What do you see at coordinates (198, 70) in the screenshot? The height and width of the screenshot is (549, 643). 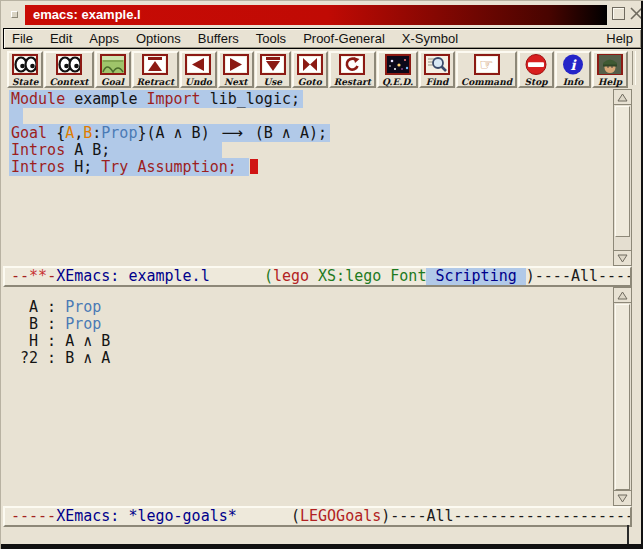 I see `toolbar-button-undo: Undo` at bounding box center [198, 70].